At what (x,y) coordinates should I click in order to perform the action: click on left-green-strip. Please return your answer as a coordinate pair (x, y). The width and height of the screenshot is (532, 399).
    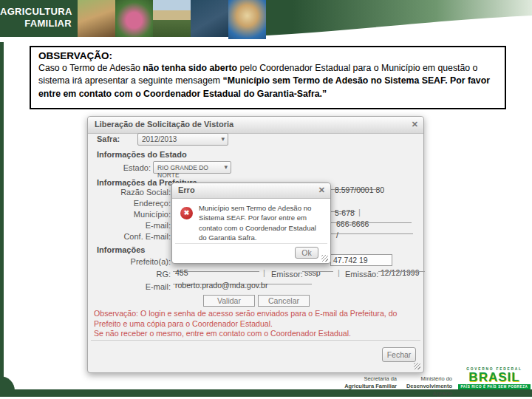
    Looking at the image, I should click on (1, 216).